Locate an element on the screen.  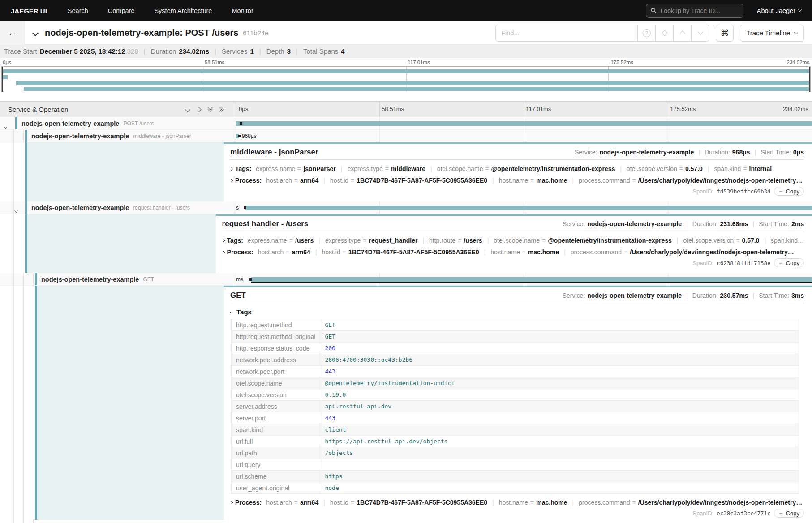
jaeger-logo: JAEGER UI is located at coordinates (29, 11).